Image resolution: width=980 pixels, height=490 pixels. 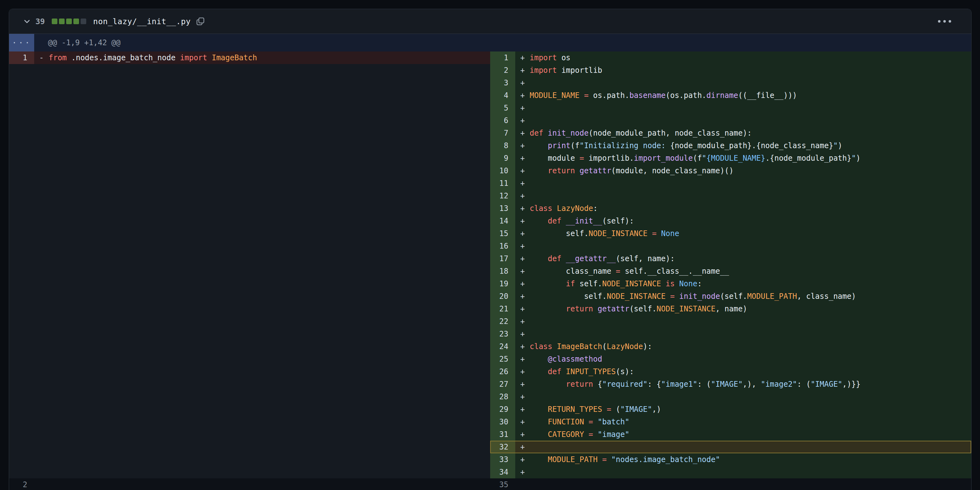 I want to click on diff-row: 7+def init_node(node_module_path, node_c…, so click(x=730, y=133).